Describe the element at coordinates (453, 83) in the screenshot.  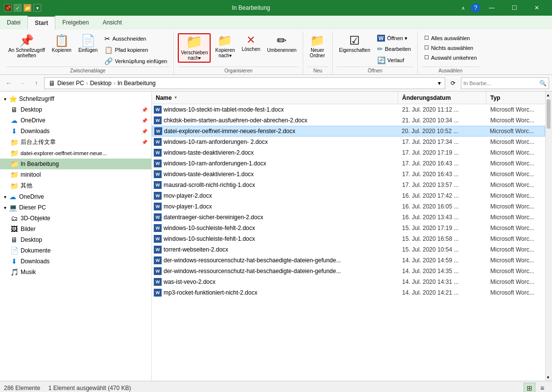
I see `refresh-button: ⟳` at that location.